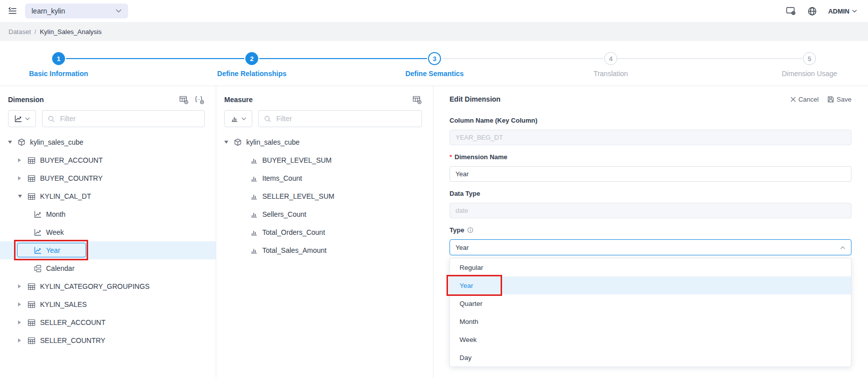  I want to click on tree-node-label: Month, so click(56, 214).